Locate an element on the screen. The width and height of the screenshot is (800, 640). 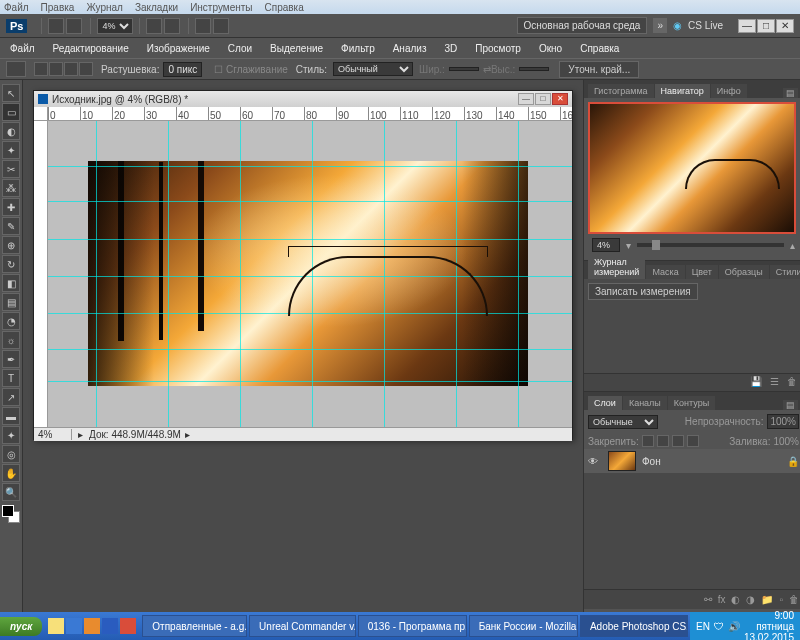
3d-tool: ✦ is located at coordinates (11, 435).